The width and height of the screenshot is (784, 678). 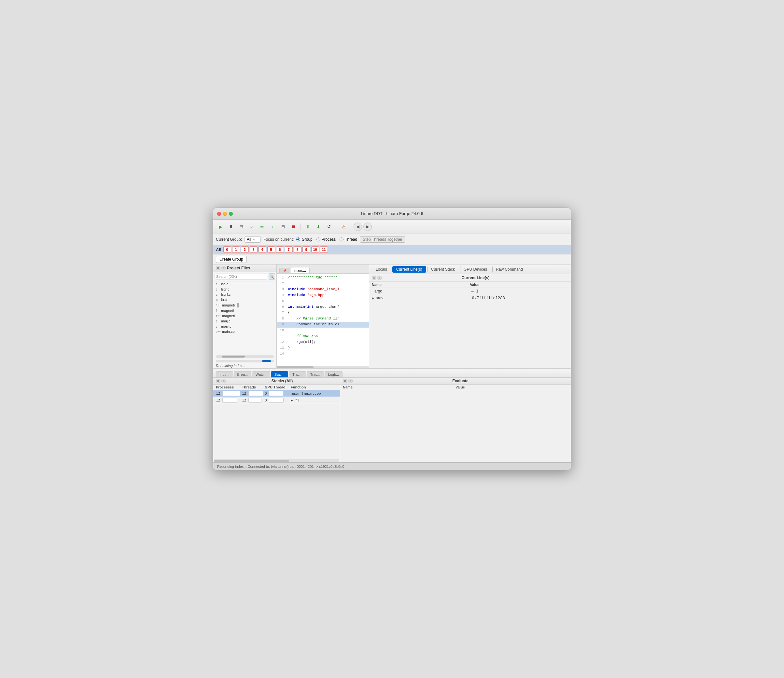 What do you see at coordinates (276, 393) in the screenshot?
I see `gpu-range-input` at bounding box center [276, 393].